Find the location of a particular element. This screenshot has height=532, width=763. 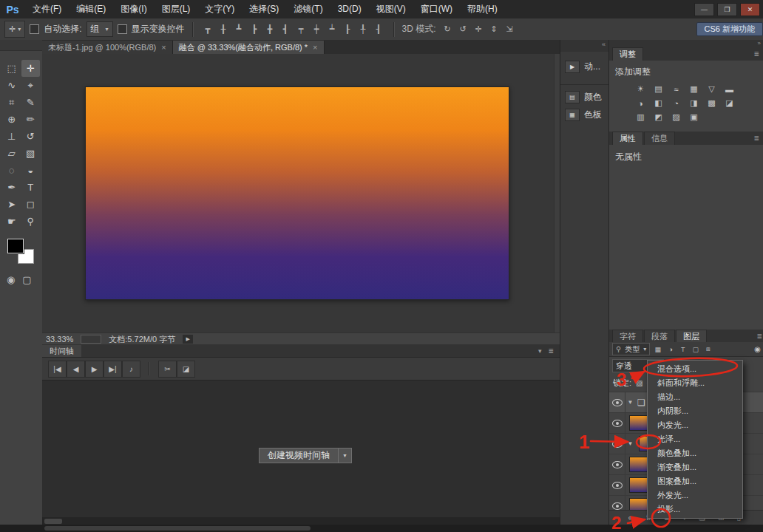

hand-tool: ☛ is located at coordinates (12, 222).